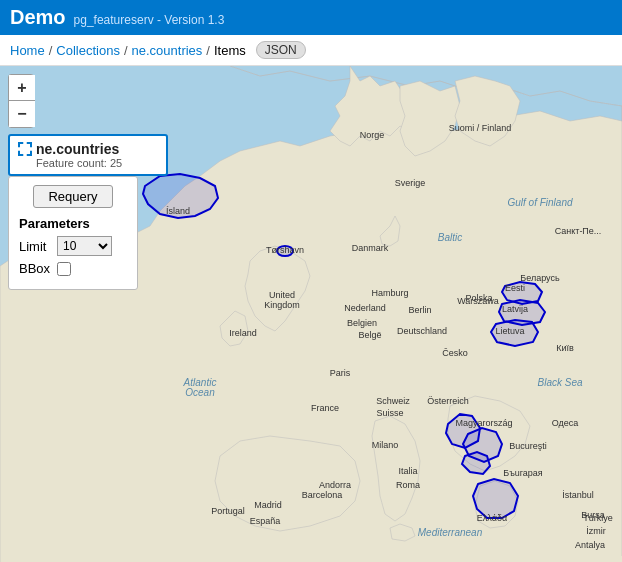  I want to click on requery-button: Requery, so click(73, 196).